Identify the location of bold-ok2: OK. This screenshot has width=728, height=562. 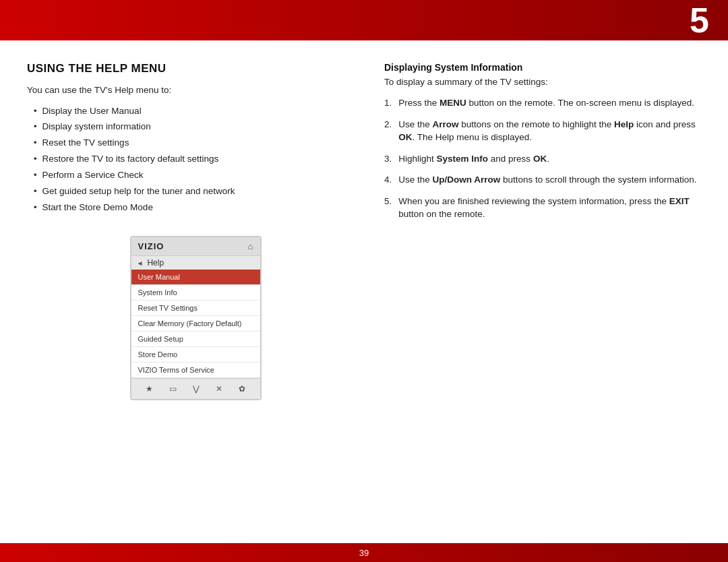
(540, 159).